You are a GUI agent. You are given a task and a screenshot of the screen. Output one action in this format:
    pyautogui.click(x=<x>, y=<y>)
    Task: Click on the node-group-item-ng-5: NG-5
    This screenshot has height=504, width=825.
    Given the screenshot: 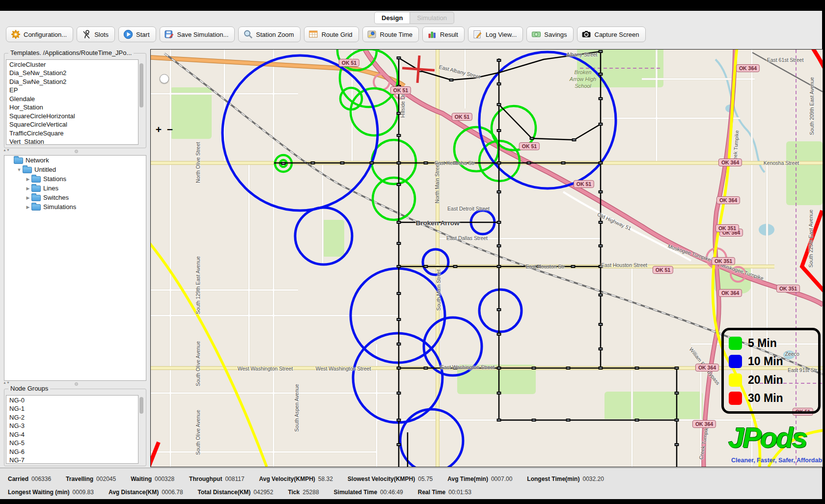 What is the action you would take?
    pyautogui.click(x=72, y=443)
    